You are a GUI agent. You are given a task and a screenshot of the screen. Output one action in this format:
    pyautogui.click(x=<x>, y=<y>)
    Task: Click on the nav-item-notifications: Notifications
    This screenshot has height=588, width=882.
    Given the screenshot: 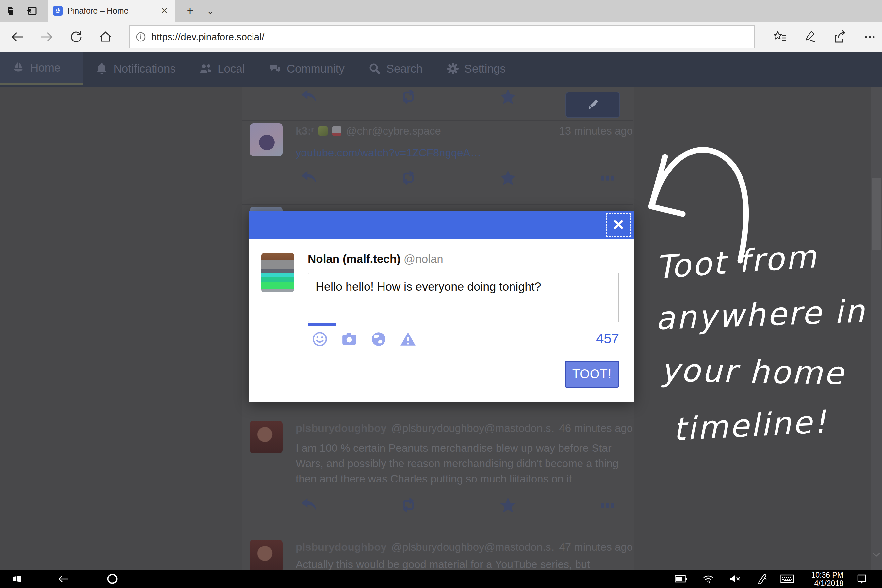 What is the action you would take?
    pyautogui.click(x=135, y=68)
    